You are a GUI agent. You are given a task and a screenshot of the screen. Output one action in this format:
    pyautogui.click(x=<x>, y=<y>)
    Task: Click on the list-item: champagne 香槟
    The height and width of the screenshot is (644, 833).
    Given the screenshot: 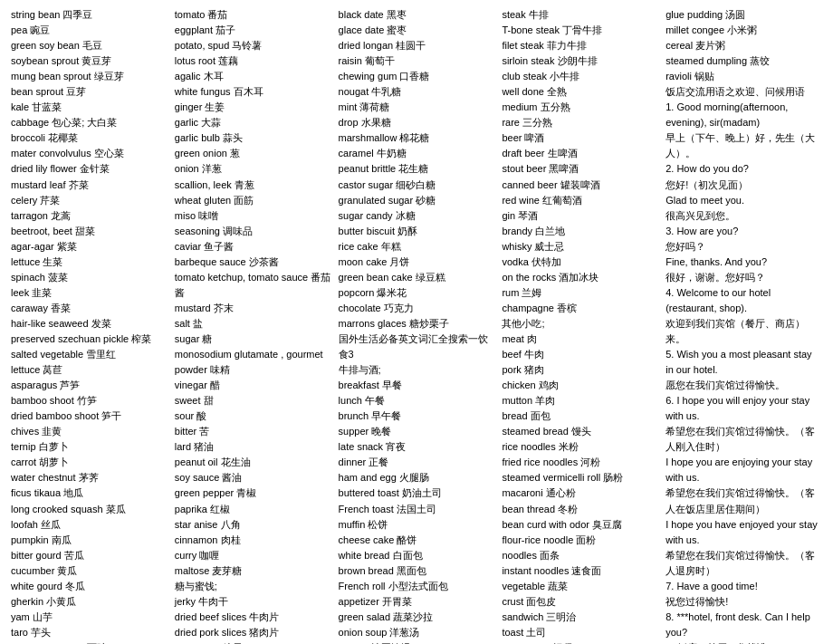 What is the action you would take?
    pyautogui.click(x=579, y=308)
    